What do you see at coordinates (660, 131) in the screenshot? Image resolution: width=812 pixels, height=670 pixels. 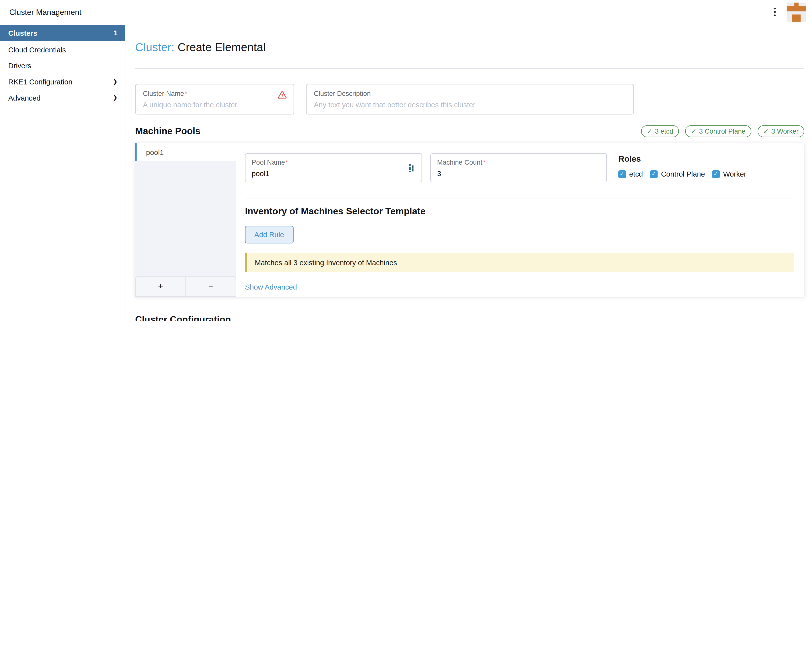 I see `etcd-count-badge: 3 etcd` at bounding box center [660, 131].